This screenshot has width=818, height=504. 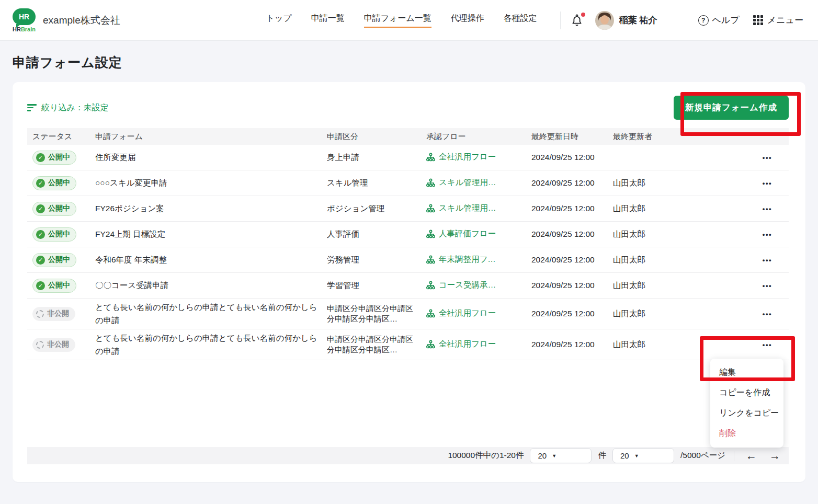 I want to click on help-button: ? ヘルプ, so click(x=719, y=20).